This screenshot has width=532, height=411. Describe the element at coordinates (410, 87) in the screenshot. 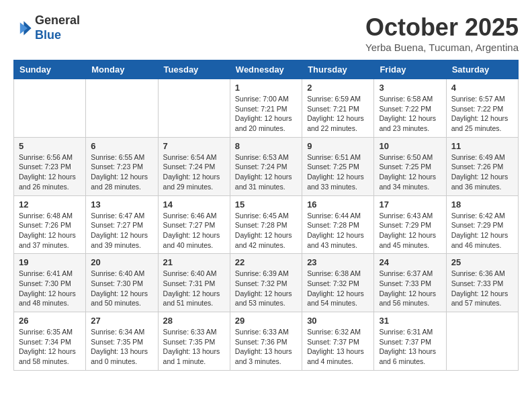

I see `day-number: 3` at that location.